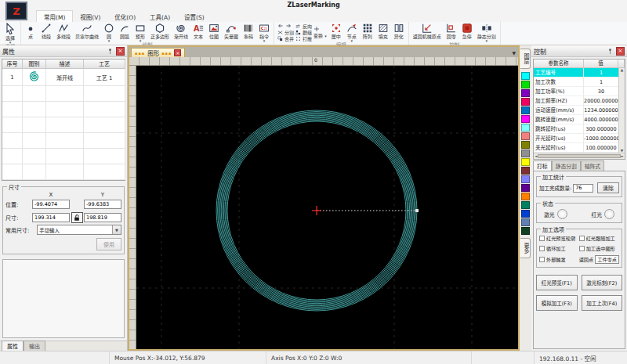  I want to click on tool-vector: 矢量图, so click(231, 31).